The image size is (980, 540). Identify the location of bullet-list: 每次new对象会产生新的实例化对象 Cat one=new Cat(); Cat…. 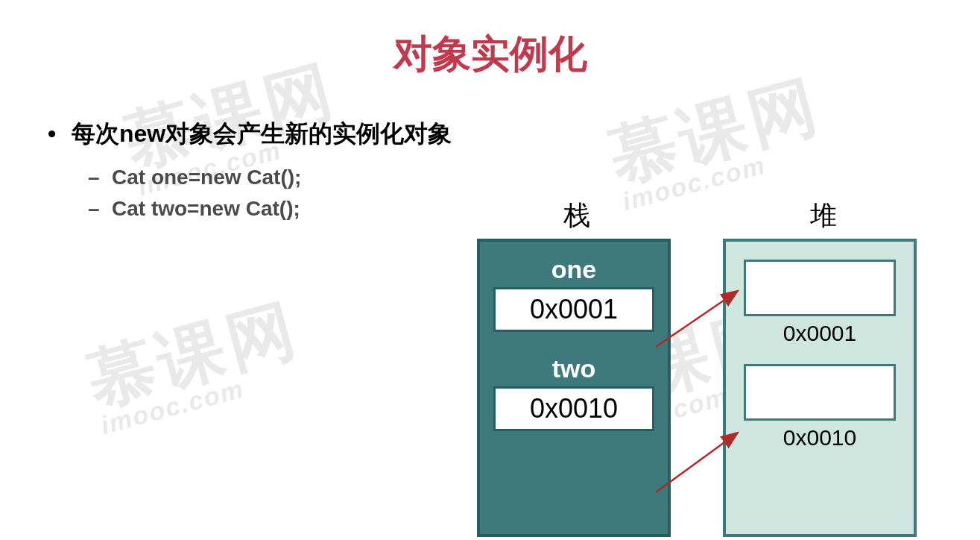
(252, 173).